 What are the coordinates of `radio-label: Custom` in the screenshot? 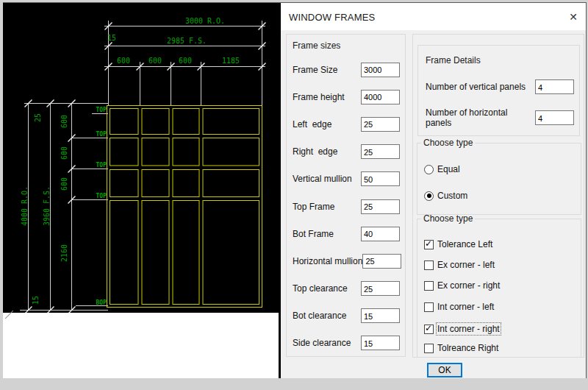 It's located at (453, 196).